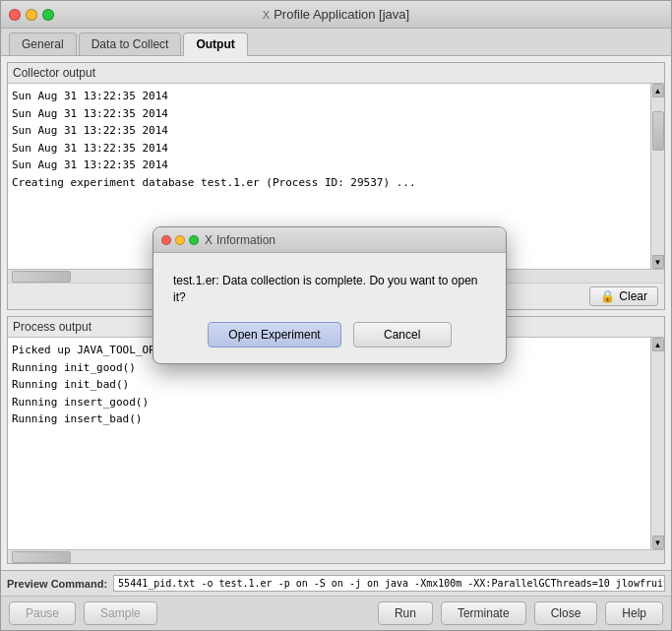  Describe the element at coordinates (330, 240) in the screenshot. I see `dialog-title-bar: X Information` at that location.